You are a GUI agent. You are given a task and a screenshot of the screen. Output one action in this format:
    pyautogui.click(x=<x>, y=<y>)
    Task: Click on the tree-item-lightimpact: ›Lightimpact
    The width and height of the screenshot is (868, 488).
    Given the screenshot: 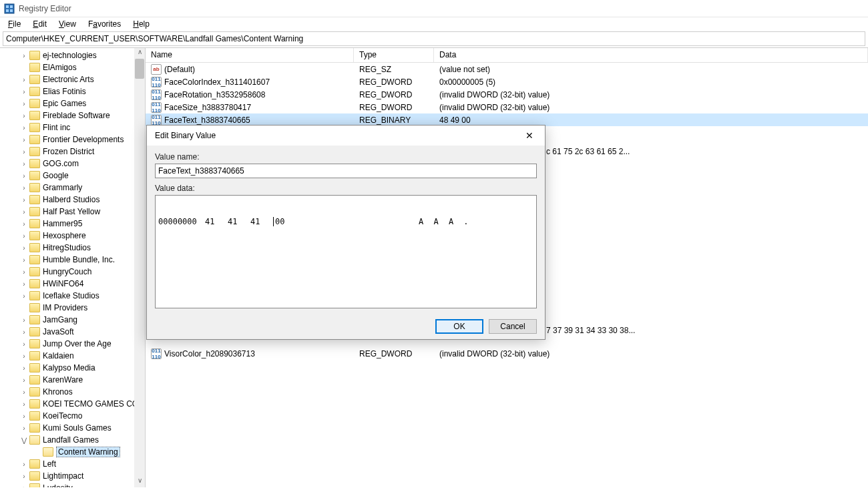 What is the action you would take?
    pyautogui.click(x=72, y=476)
    